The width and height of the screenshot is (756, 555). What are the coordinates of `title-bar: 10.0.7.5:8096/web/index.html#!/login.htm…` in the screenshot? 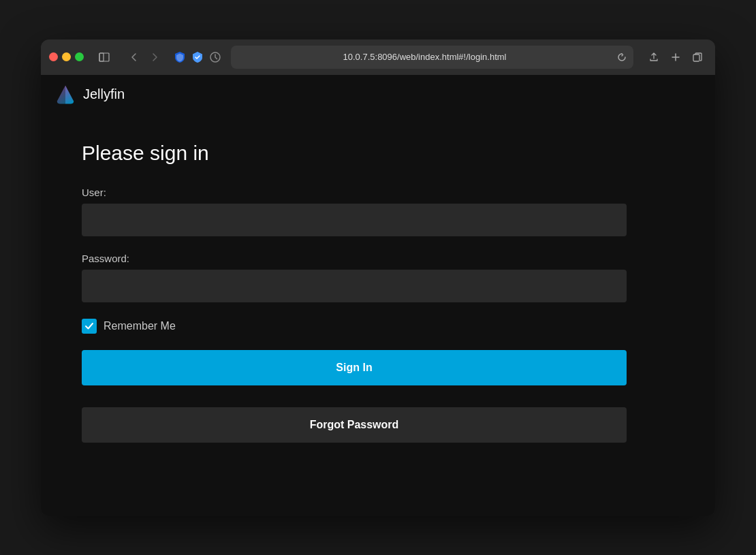 It's located at (378, 57).